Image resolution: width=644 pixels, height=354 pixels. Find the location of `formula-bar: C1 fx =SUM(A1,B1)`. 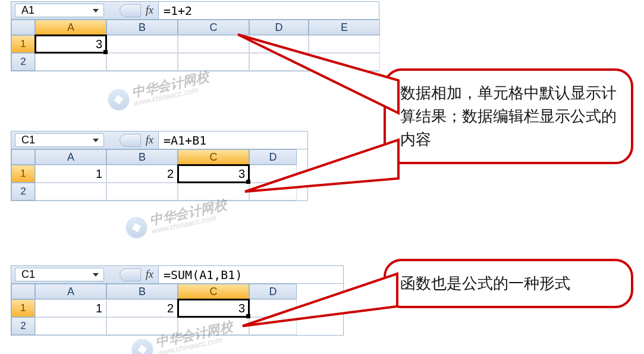

formula-bar: C1 fx =SUM(A1,B1) is located at coordinates (177, 275).